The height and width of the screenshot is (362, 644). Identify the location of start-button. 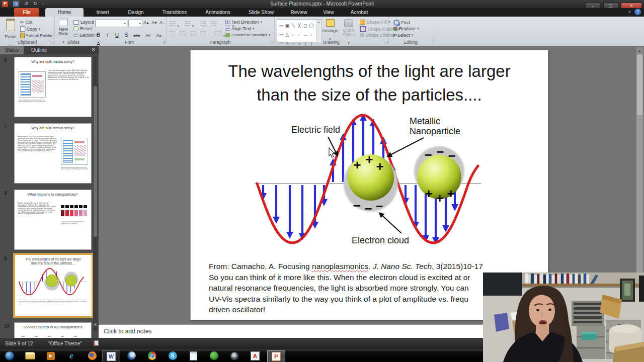
(10, 356).